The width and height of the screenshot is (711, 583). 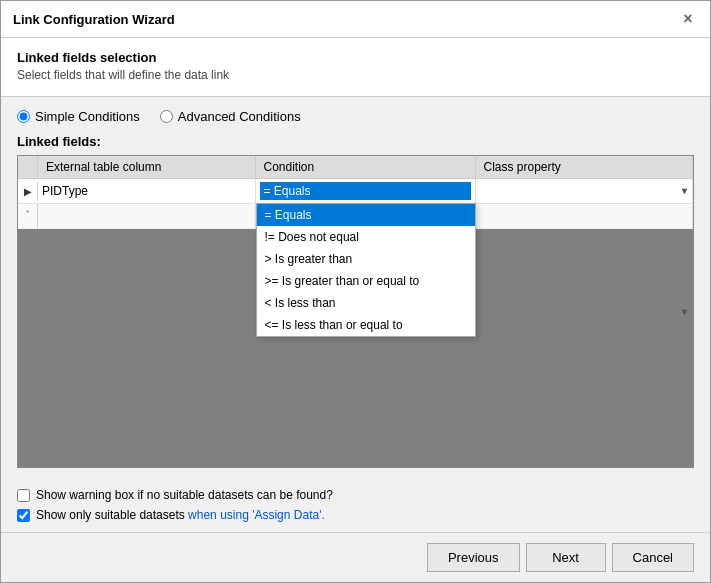 I want to click on header-title: Linked fields selection, so click(x=356, y=58).